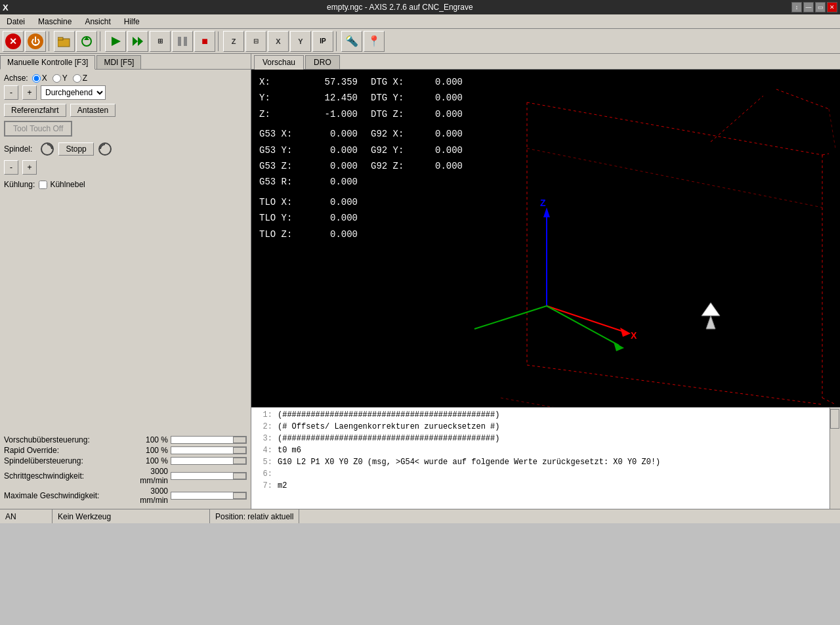 This screenshot has height=625, width=840. I want to click on spindle-row: Spindel: Stopp, so click(125, 149).